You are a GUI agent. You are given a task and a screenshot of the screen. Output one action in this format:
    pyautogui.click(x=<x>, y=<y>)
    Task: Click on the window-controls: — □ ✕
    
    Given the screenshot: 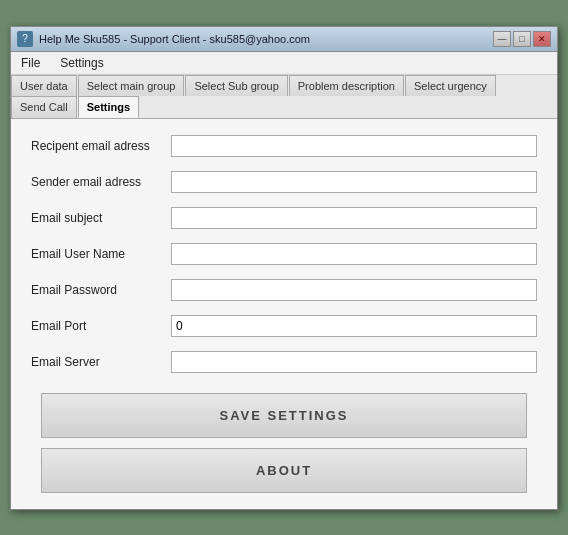 What is the action you would take?
    pyautogui.click(x=522, y=39)
    